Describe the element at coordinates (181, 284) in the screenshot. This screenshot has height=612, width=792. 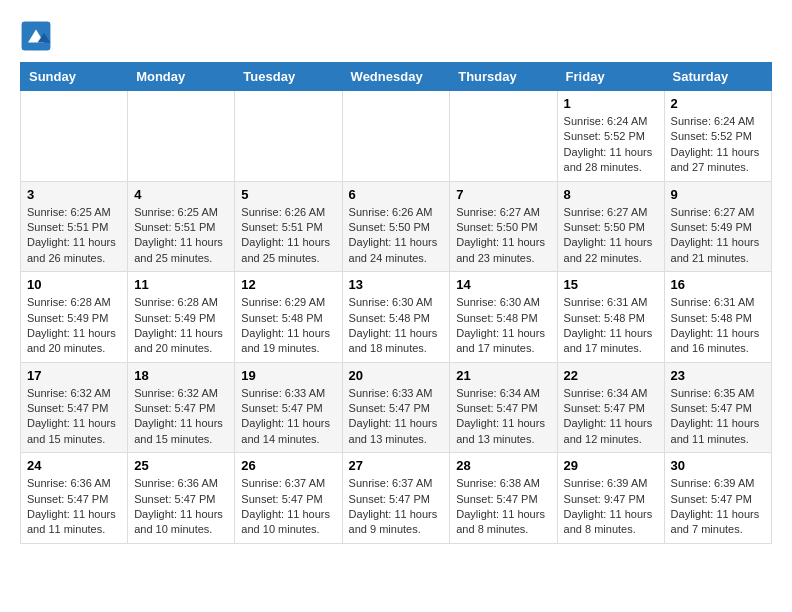
I see `day-number: 11` at that location.